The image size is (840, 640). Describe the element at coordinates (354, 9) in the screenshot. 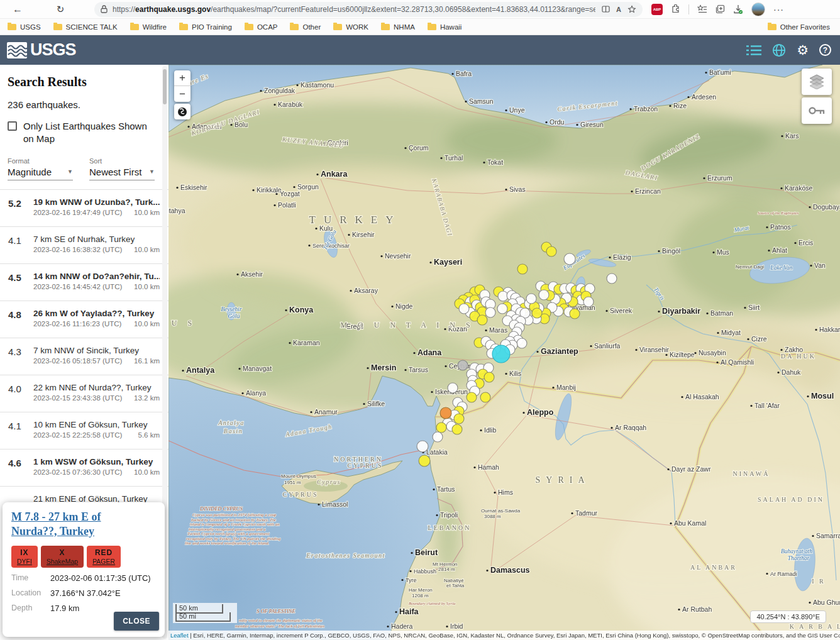

I see `url-text: https://earthquake.usgs.gov/earthquakes/…` at that location.